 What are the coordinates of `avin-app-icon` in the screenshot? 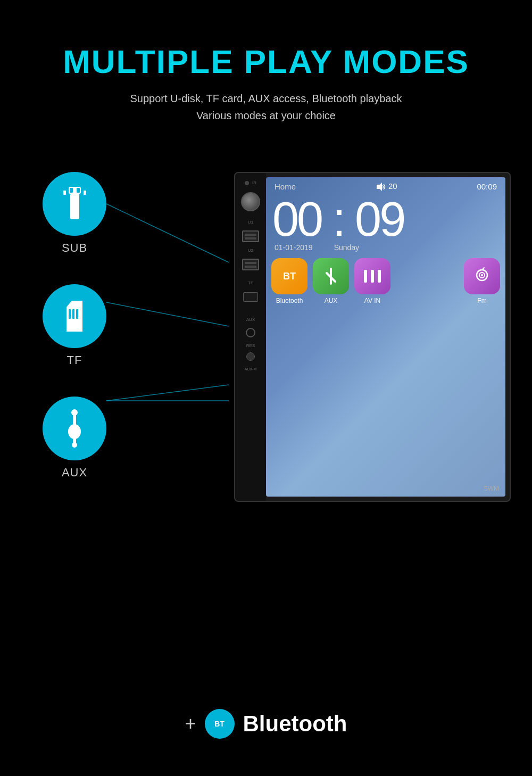 It's located at (372, 276).